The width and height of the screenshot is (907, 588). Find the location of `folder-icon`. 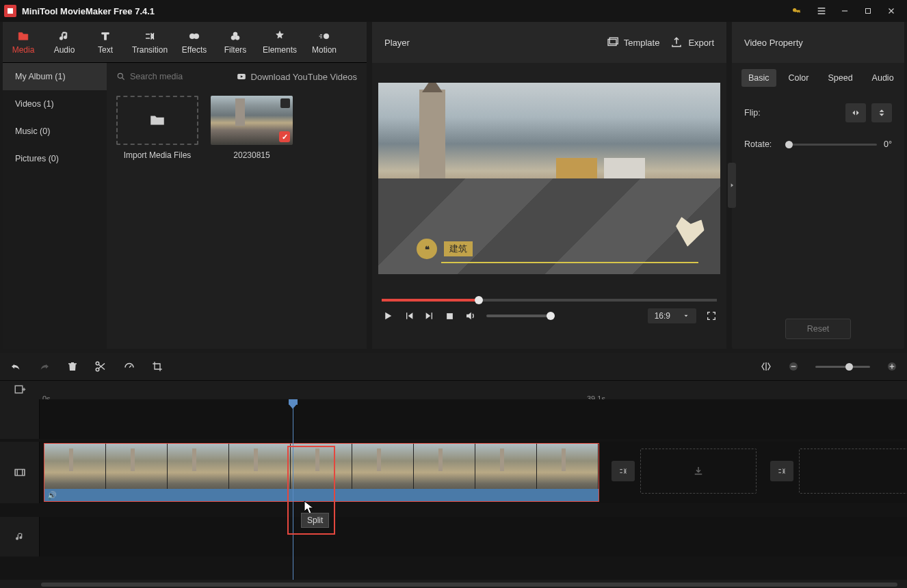

folder-icon is located at coordinates (157, 120).